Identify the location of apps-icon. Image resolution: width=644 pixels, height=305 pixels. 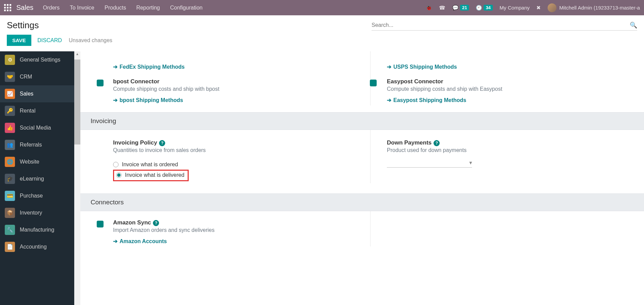
(8, 8).